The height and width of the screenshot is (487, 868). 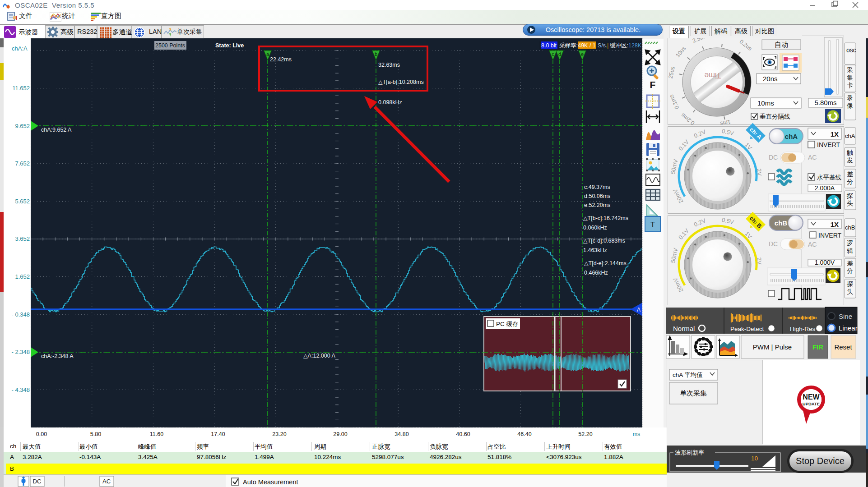 I want to click on svg-text: A, so click(x=639, y=310).